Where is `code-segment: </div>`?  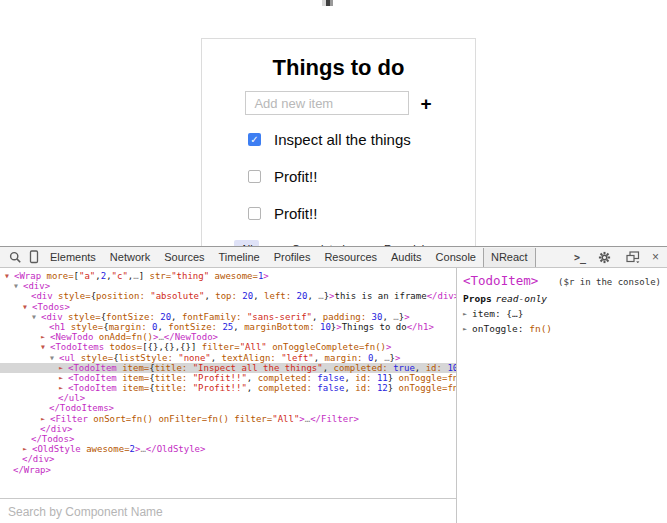
code-segment: </div> is located at coordinates (56, 429).